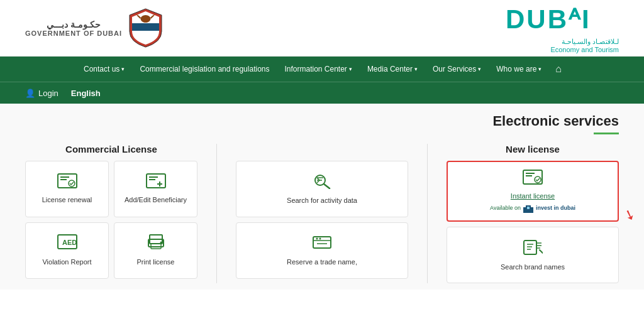  I want to click on middle-col: placeholder Search for activity data, so click(322, 214).